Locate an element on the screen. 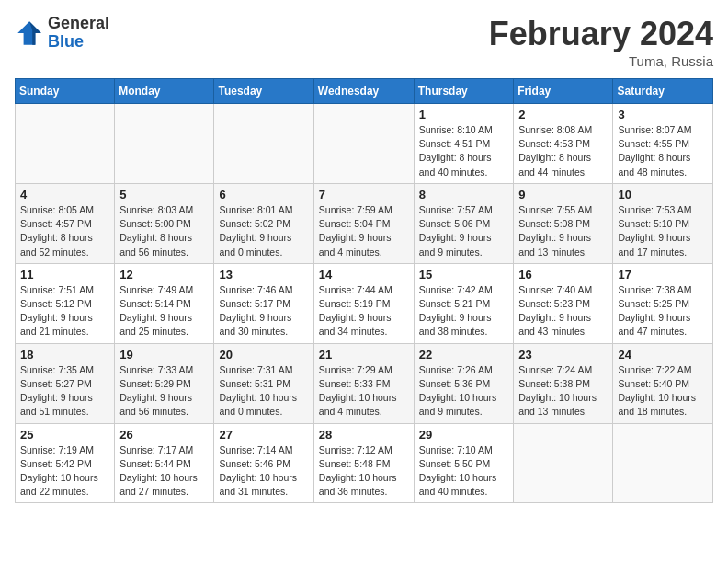 This screenshot has width=728, height=563. day-number: 2 is located at coordinates (563, 114).